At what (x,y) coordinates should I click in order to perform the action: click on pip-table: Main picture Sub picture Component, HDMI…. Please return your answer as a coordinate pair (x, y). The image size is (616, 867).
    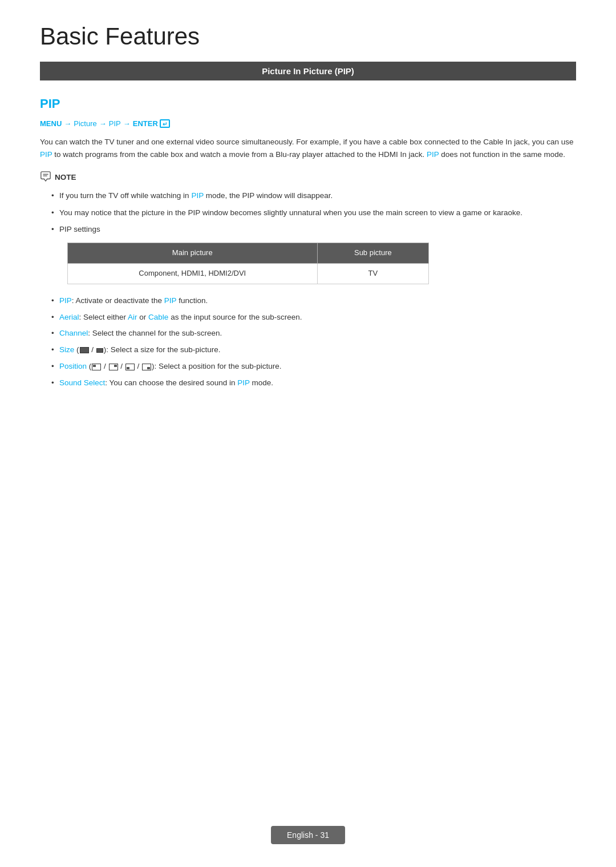
    Looking at the image, I should click on (248, 264).